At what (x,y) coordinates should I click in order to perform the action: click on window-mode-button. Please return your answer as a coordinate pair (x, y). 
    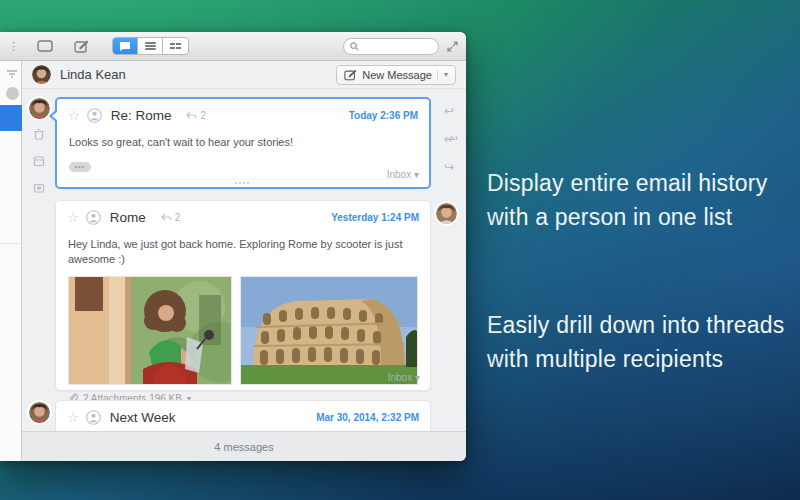
    Looking at the image, I should click on (45, 46).